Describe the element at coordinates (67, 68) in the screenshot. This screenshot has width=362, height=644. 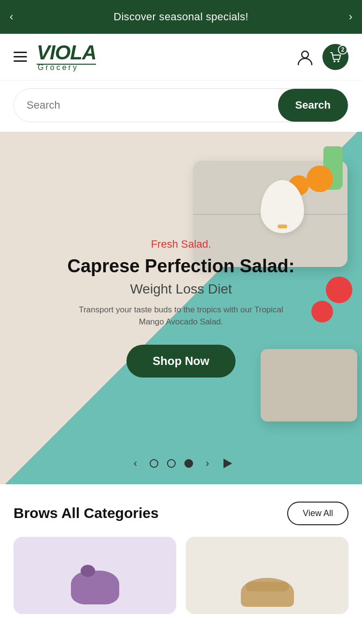
I see `logo-grocery: Grocery` at that location.